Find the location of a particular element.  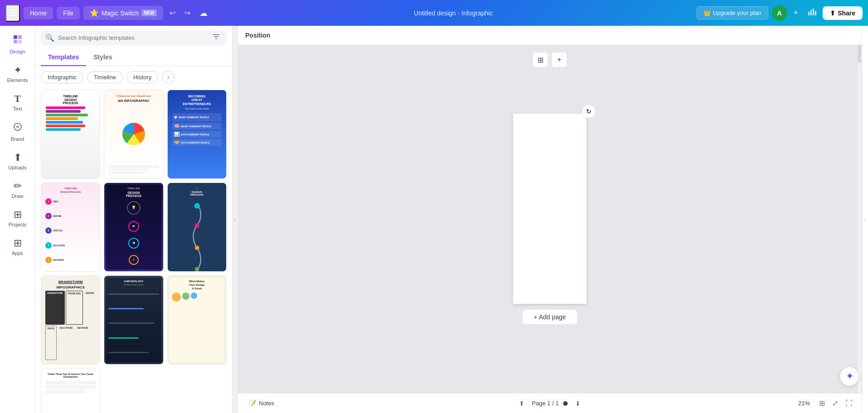

chip-history: History is located at coordinates (142, 77).